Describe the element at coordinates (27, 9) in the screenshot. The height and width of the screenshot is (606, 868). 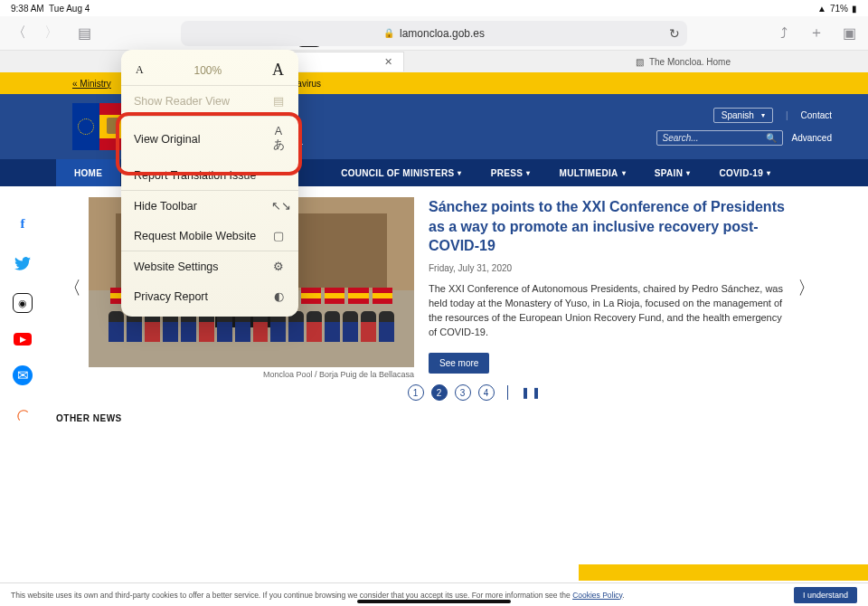
I see `status-time: 9:38 AM` at that location.